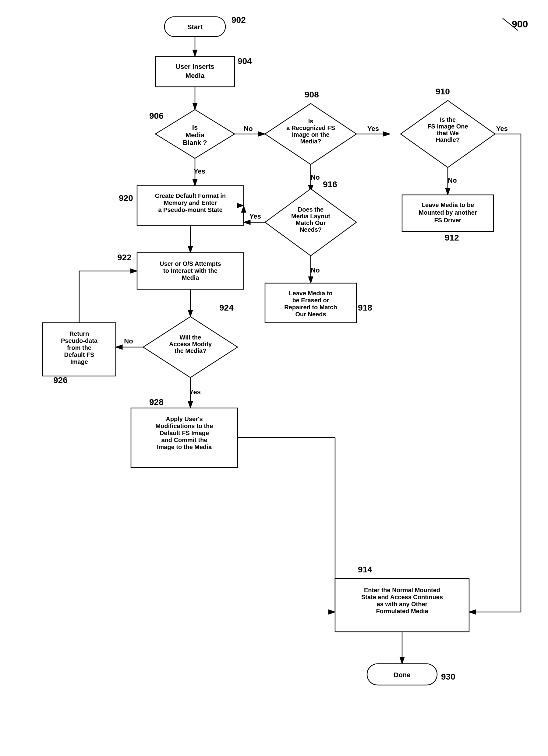 This screenshot has width=548, height=756. I want to click on node-918-label4: Our Needs, so click(311, 314).